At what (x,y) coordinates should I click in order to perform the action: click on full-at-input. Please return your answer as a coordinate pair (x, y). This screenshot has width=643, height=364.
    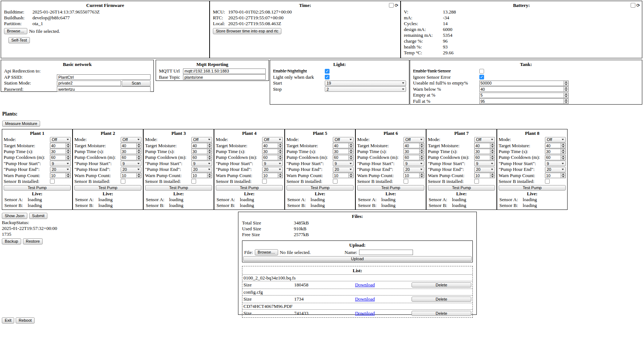
    Looking at the image, I should click on (524, 101).